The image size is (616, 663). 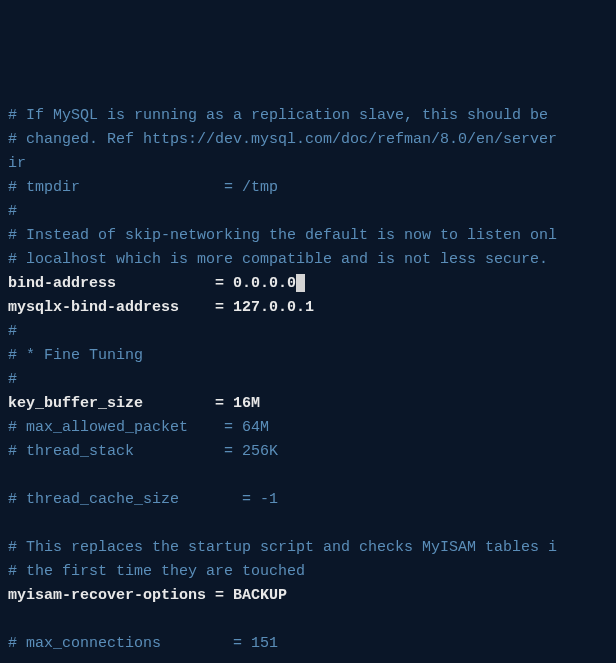 What do you see at coordinates (308, 116) in the screenshot?
I see `editor-line: # If MySQL is running as a replication s…` at bounding box center [308, 116].